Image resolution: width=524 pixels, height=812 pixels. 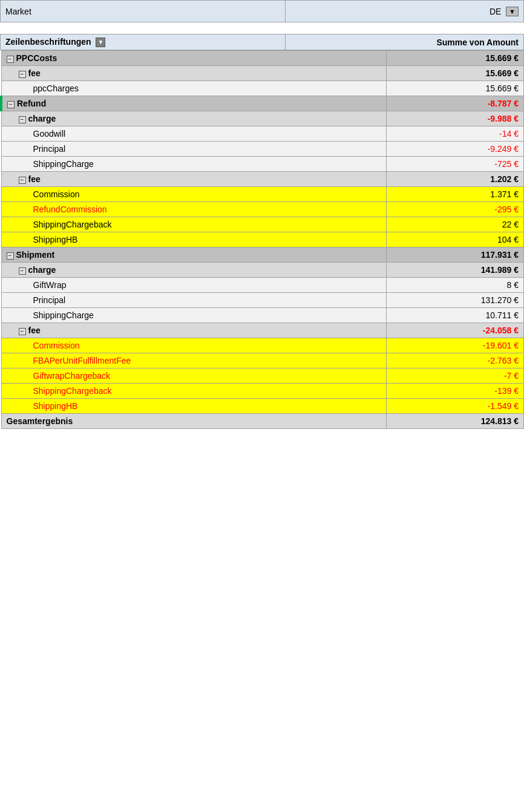 What do you see at coordinates (455, 300) in the screenshot?
I see `row-amount: 131.270 €` at bounding box center [455, 300].